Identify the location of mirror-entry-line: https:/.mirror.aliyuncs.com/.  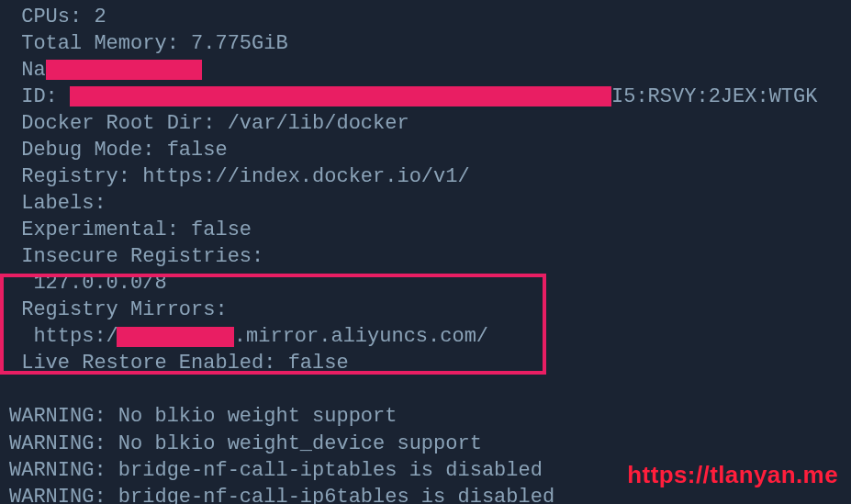
(426, 336).